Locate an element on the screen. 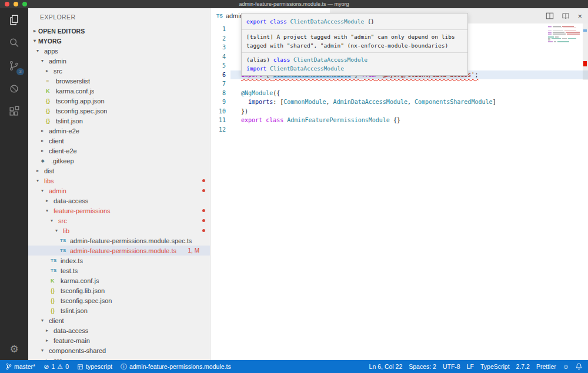 Image resolution: width=588 pixels, height=373 pixels. open-editors-header: ▸ OPEN EDITORS is located at coordinates (119, 31).